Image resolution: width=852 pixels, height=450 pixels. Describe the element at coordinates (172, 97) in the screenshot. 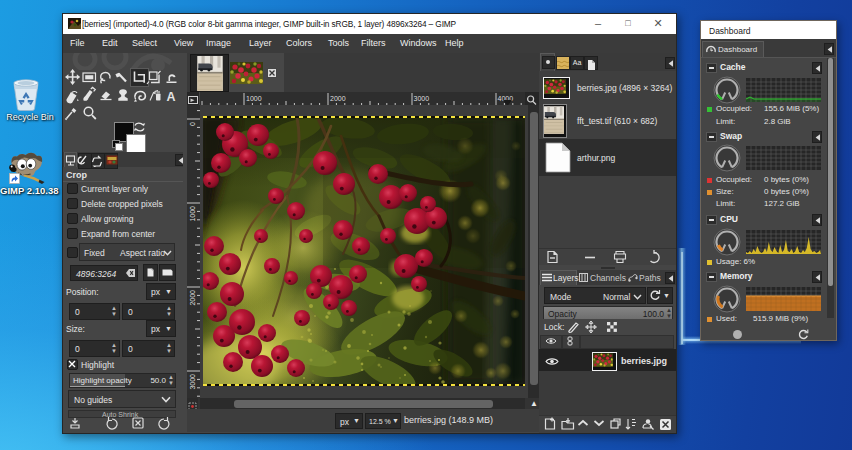

I see `svg-text: A` at that location.